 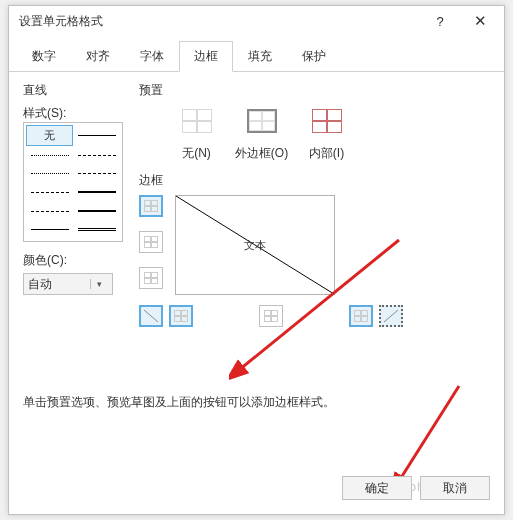 I want to click on border-diag-up-button, so click(x=391, y=316).